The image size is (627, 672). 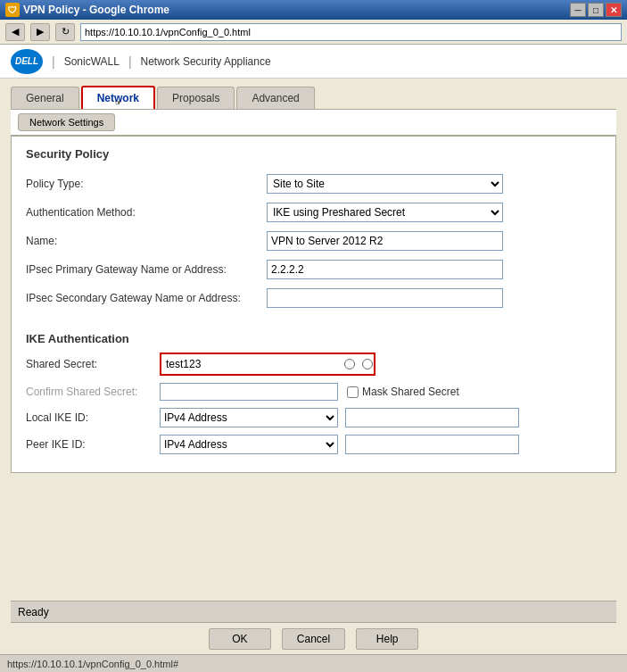 I want to click on secondary-gw-label: IPsec Secondary Gateway Name or Address:, so click(x=146, y=298).